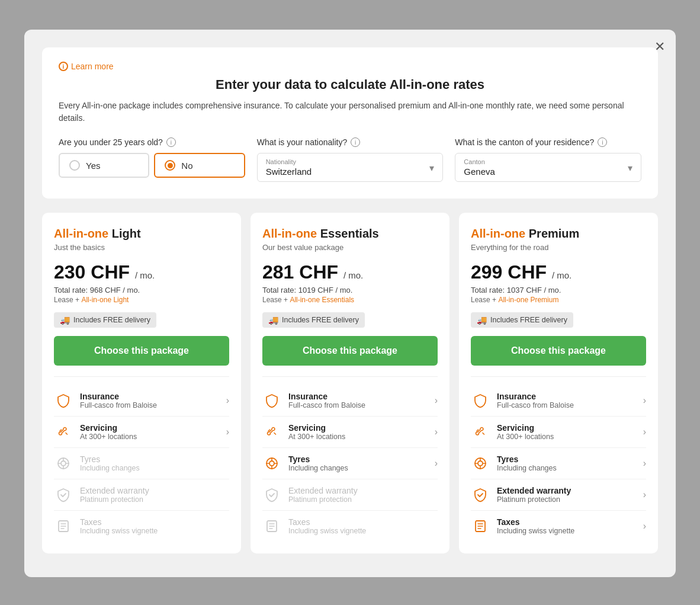 The height and width of the screenshot is (605, 700). What do you see at coordinates (558, 495) in the screenshot?
I see `feature-item: Extended warranty Platinum protection ›` at bounding box center [558, 495].